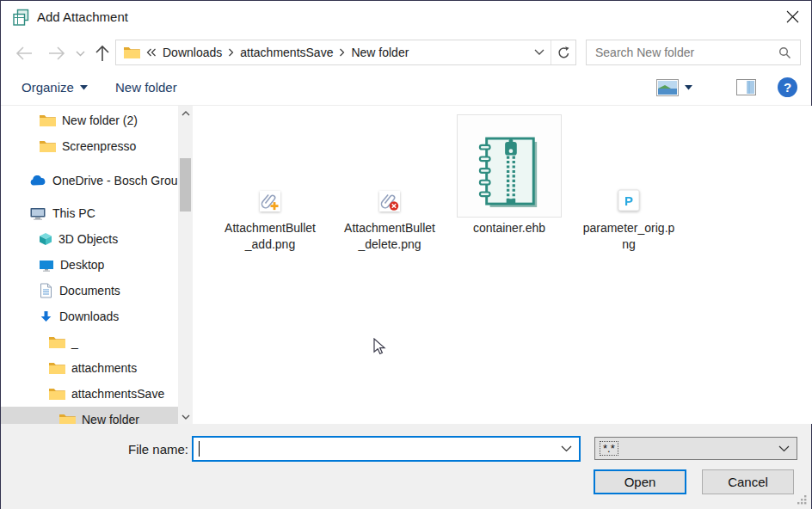  I want to click on svg-text: P, so click(629, 201).